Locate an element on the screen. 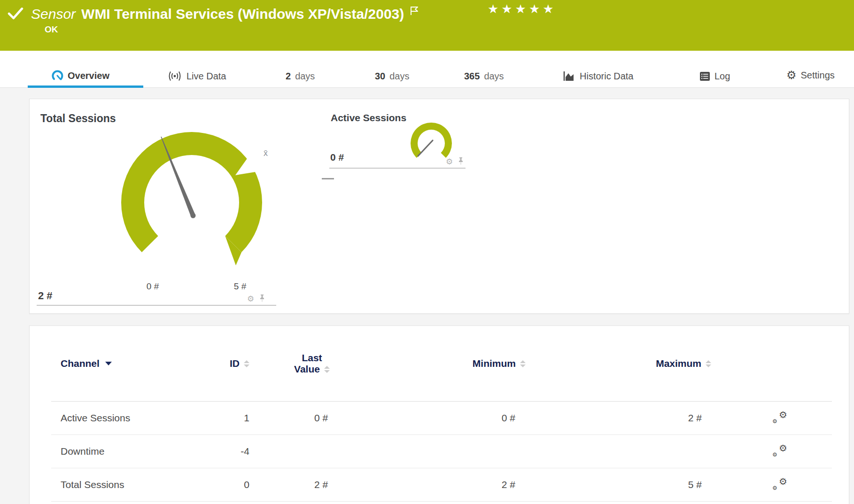 The image size is (854, 504). average-marker-label: x̄ is located at coordinates (266, 153).